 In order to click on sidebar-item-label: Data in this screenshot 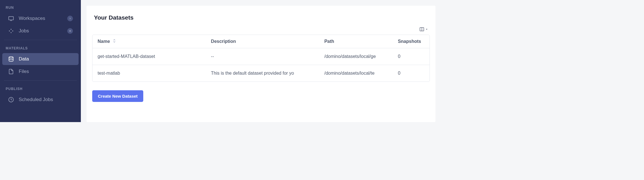, I will do `click(46, 59)`.